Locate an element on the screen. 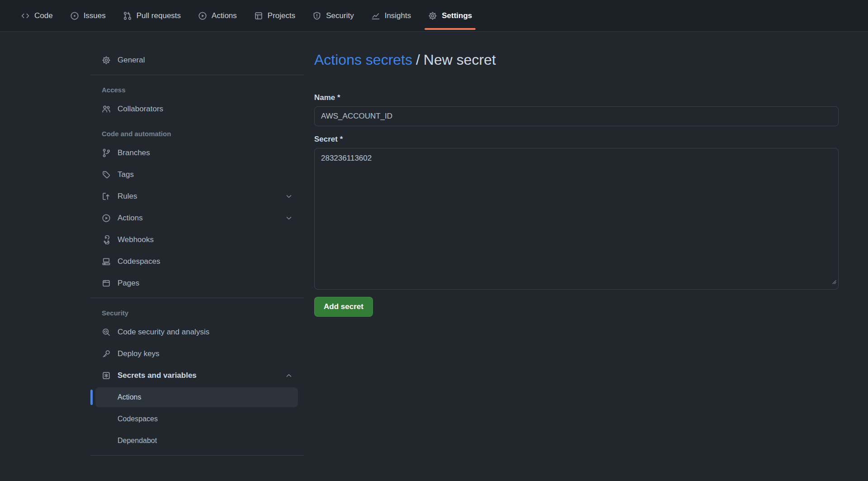 Image resolution: width=868 pixels, height=481 pixels. sidebar-item-rules: Rules is located at coordinates (197, 196).